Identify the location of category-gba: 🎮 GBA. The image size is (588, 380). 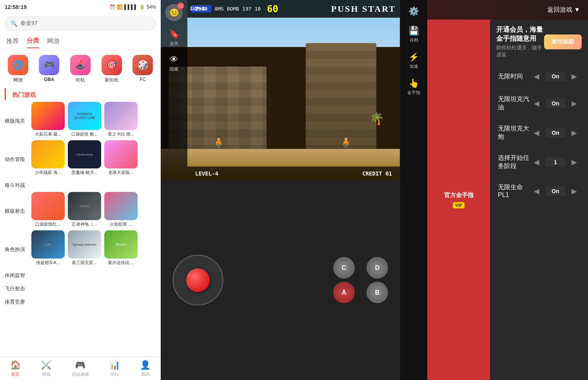
(49, 69).